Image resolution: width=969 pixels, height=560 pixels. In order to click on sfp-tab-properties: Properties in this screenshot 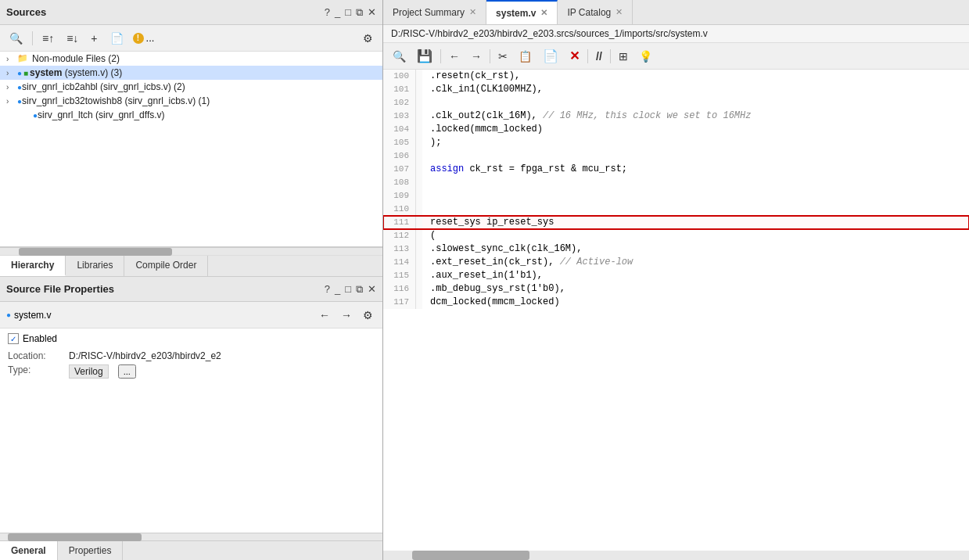, I will do `click(91, 551)`.